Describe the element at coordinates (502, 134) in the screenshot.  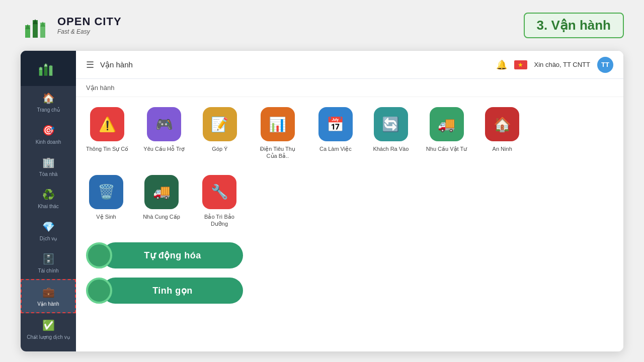
I see `icon-item-an-ninh: 🏠An Ninh` at that location.